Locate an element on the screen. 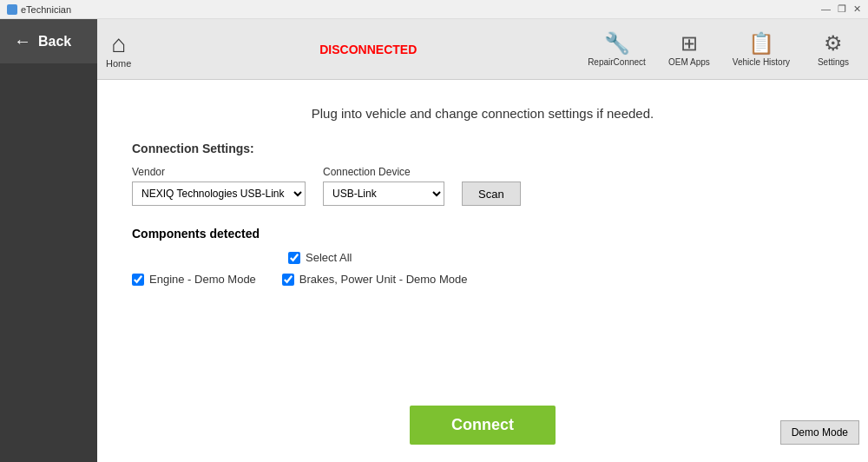 The image size is (868, 462). settings-icon: ⚙ is located at coordinates (833, 43).